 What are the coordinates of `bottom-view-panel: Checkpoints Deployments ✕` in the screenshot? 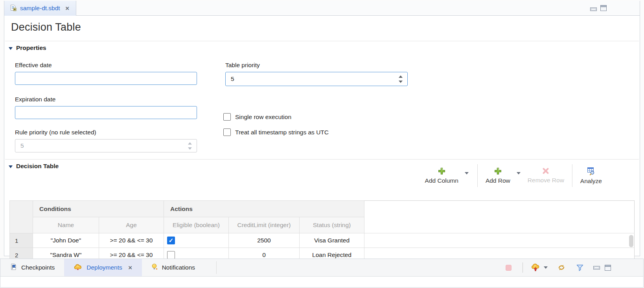 It's located at (322, 273).